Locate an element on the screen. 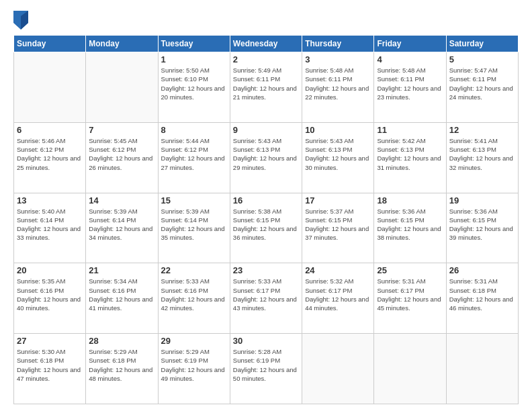  day-info: Sunrise: 5:50 AM Sunset: 6:10 PM Dayligh… is located at coordinates (194, 83).